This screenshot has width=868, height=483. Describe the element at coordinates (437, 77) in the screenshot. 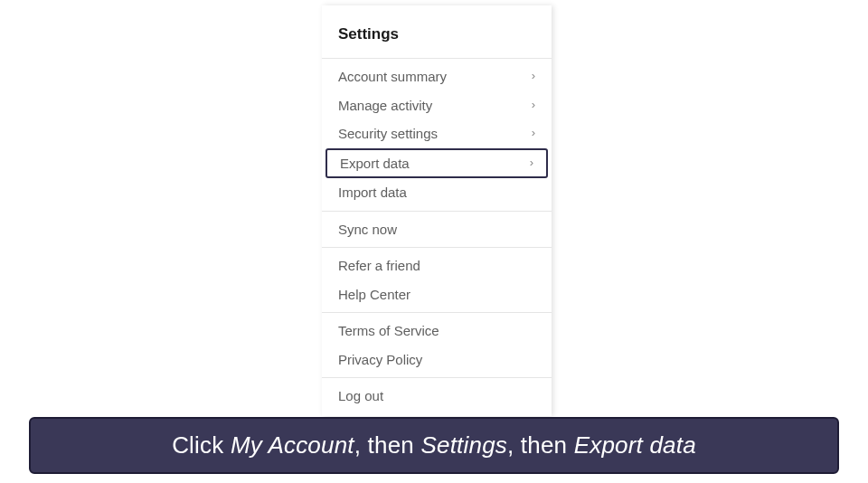

I see `menu-item-account-summary: Account summary ›` at that location.